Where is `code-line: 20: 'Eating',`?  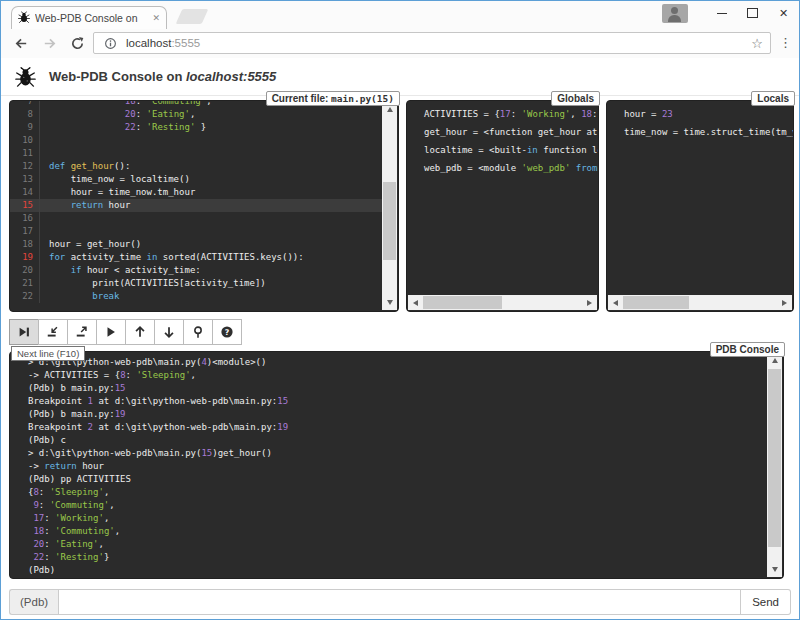
code-line: 20: 'Eating', is located at coordinates (388, 544).